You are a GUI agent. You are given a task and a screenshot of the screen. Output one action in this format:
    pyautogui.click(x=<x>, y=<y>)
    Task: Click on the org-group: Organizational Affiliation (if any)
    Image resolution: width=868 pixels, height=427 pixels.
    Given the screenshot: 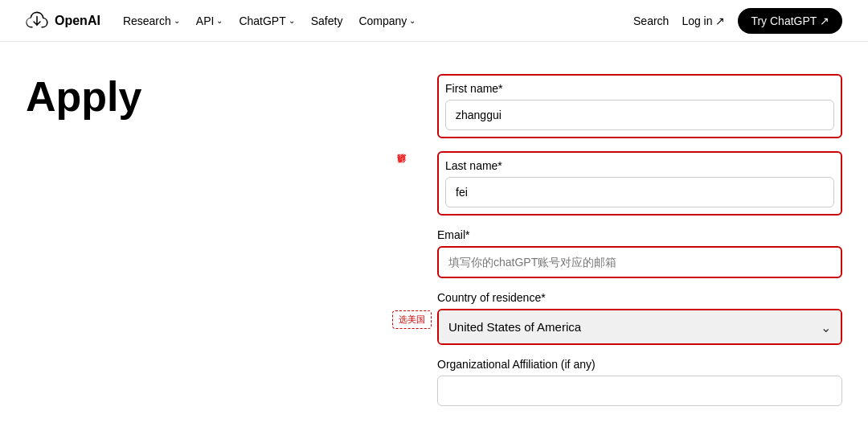 What is the action you would take?
    pyautogui.click(x=640, y=382)
    